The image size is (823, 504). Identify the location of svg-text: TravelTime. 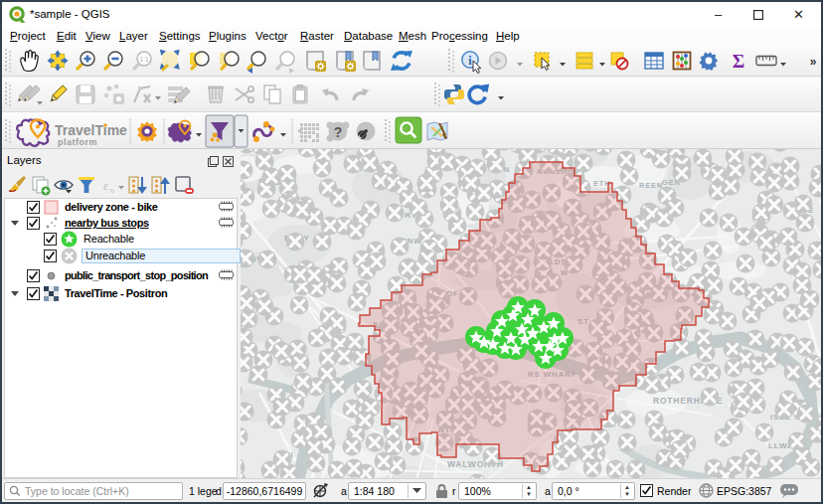
(91, 130).